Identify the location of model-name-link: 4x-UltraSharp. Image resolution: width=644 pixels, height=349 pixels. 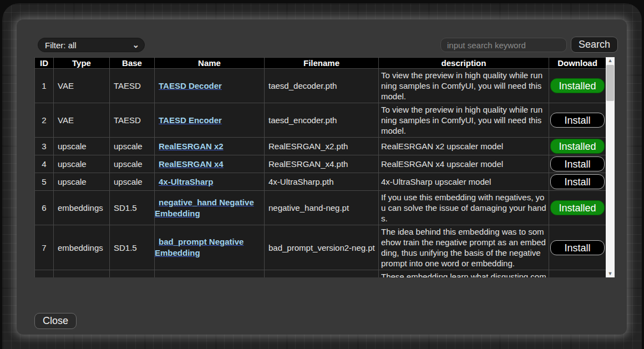
(186, 182).